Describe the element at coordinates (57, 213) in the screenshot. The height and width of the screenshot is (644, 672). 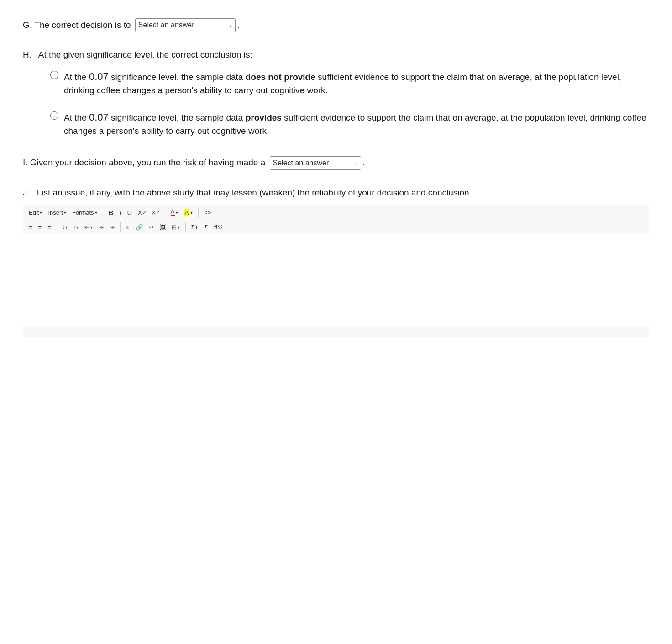
I see `insert-menu-button: Insert ▾` at that location.